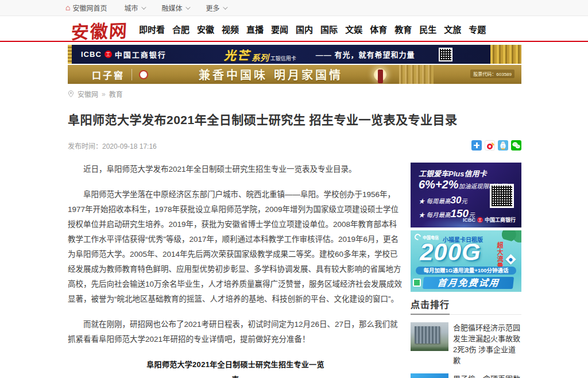 The width and height of the screenshot is (588, 378). I want to click on ad-car-brand: ICBC 工 中国工商银行, so click(489, 219).